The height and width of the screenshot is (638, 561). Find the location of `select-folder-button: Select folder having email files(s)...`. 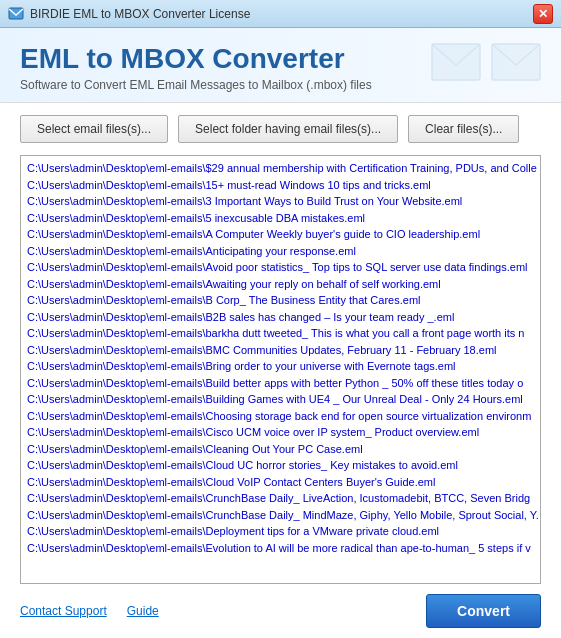

select-folder-button: Select folder having email files(s)... is located at coordinates (288, 129).